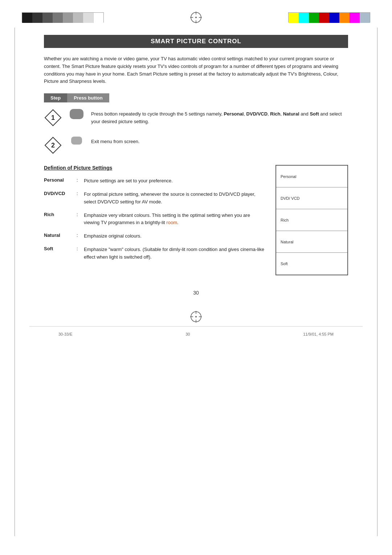  Describe the element at coordinates (77, 141) in the screenshot. I see `step-2-button` at that location.